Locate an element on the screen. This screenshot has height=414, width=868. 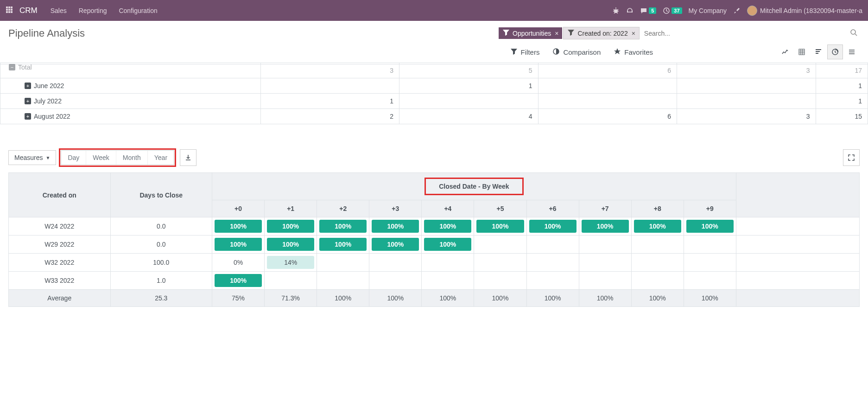
filter-chip-created-on: Created on: 2022 × is located at coordinates (601, 33).